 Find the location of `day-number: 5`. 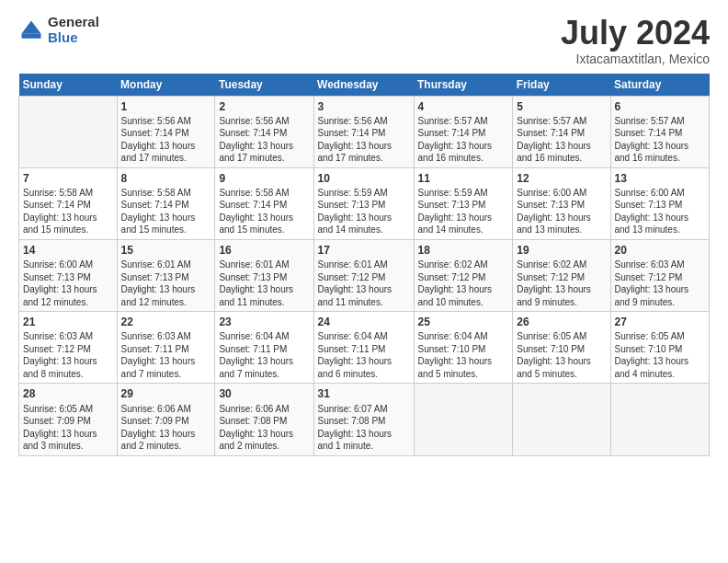

day-number: 5 is located at coordinates (561, 107).